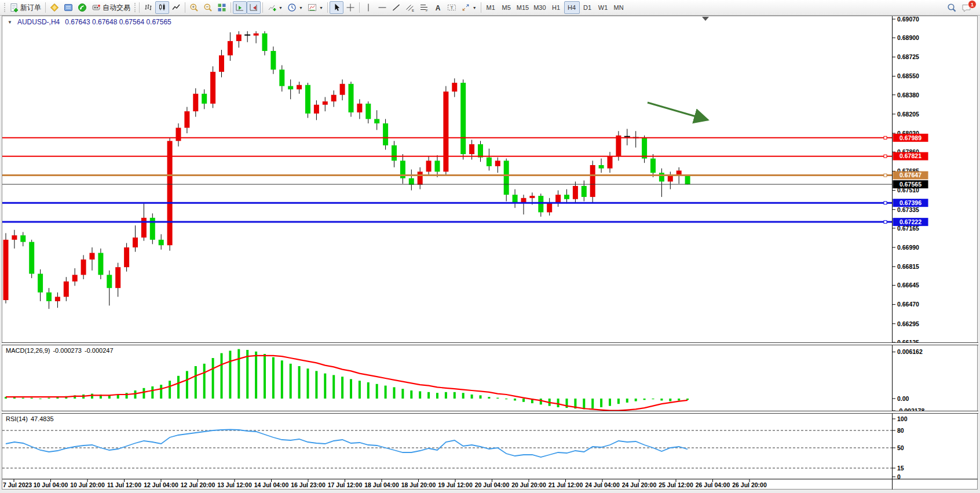 The width and height of the screenshot is (980, 493). What do you see at coordinates (413, 10) in the screenshot?
I see `svg-text: E` at bounding box center [413, 10].